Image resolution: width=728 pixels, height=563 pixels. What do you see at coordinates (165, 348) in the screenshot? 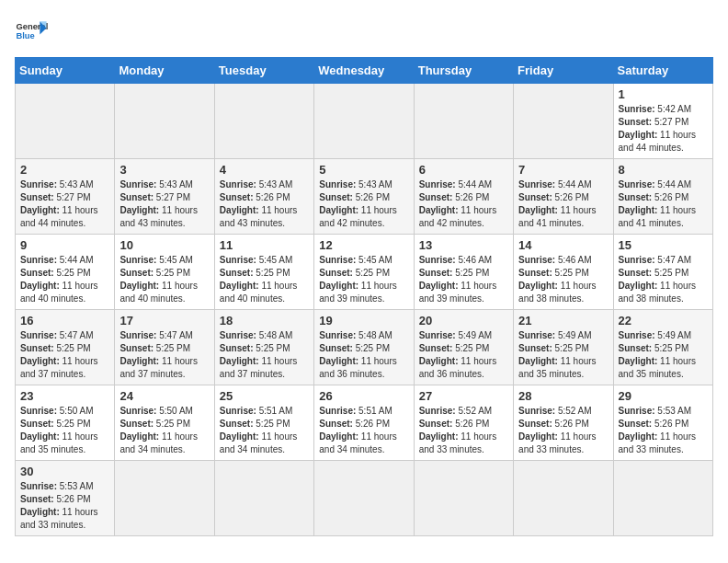
I see `calendar-cell: 17Sunrise: 5:47 AMSunset: 5:25 PMDayligh…` at bounding box center [165, 348].